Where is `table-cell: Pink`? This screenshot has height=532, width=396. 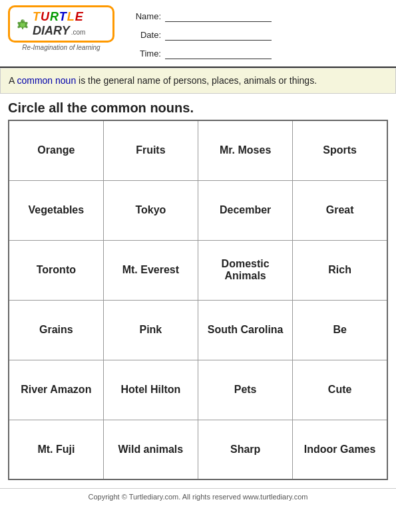
table-cell: Pink is located at coordinates (150, 330).